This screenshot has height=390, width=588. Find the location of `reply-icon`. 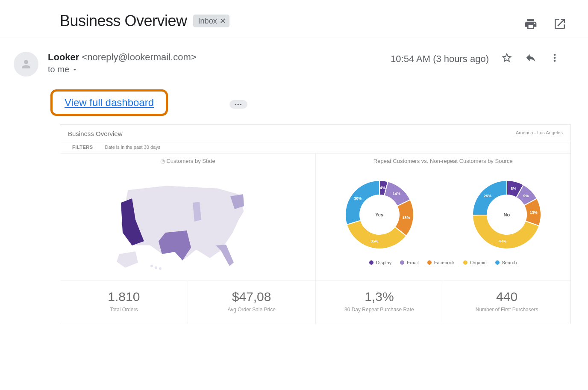

reply-icon is located at coordinates (531, 59).